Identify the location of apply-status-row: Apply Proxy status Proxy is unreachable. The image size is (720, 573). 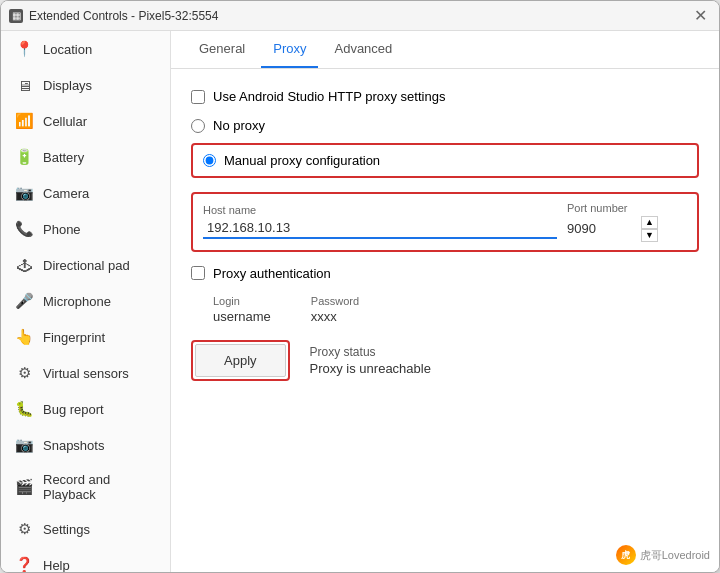
(445, 360).